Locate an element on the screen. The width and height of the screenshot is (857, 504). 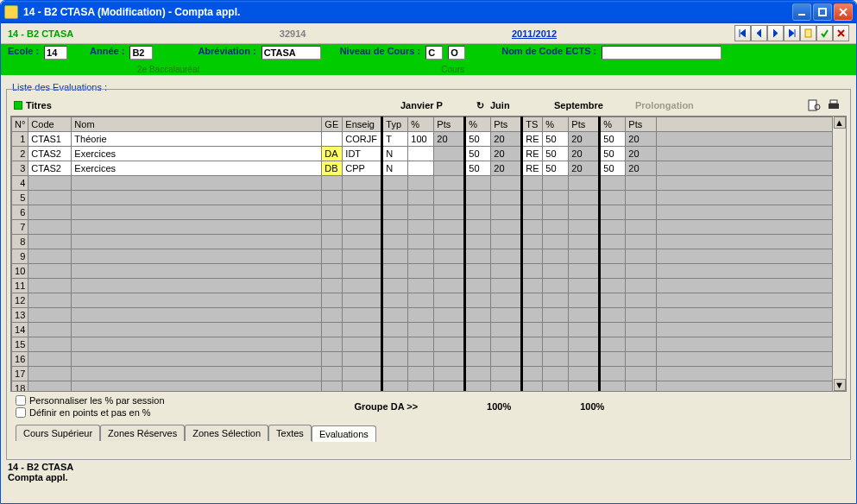
tab-evaluations: Evaluations is located at coordinates (343, 433).